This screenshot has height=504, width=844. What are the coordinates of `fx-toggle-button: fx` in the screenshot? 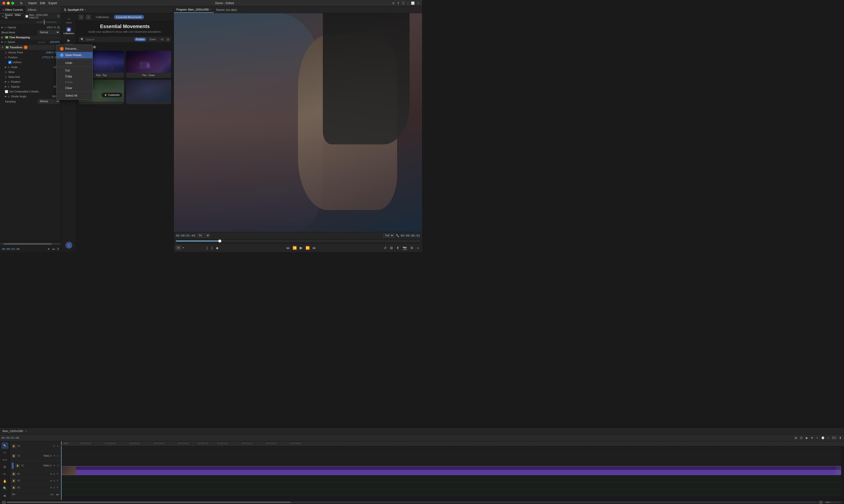 It's located at (178, 248).